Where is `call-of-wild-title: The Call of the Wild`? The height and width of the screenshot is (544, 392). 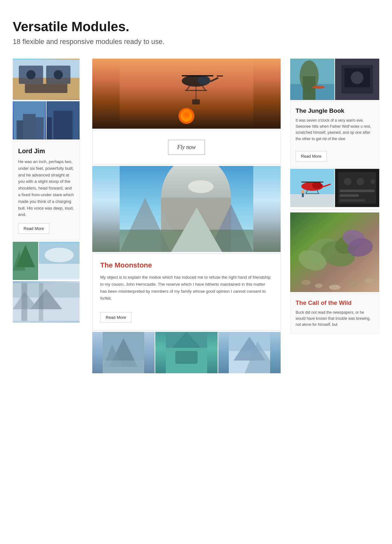 call-of-wild-title: The Call of the Wild is located at coordinates (335, 303).